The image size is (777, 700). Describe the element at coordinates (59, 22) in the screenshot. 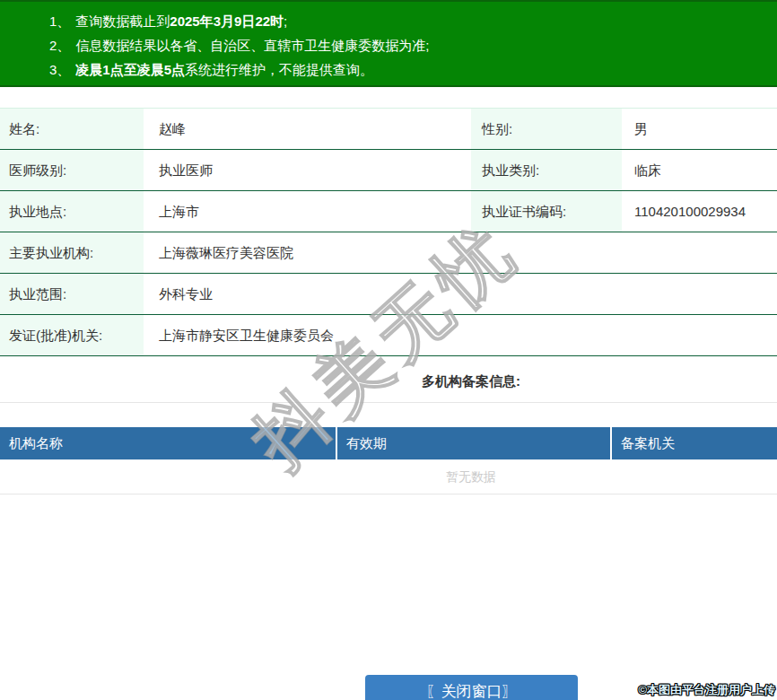

I see `notice-number: 1、` at that location.